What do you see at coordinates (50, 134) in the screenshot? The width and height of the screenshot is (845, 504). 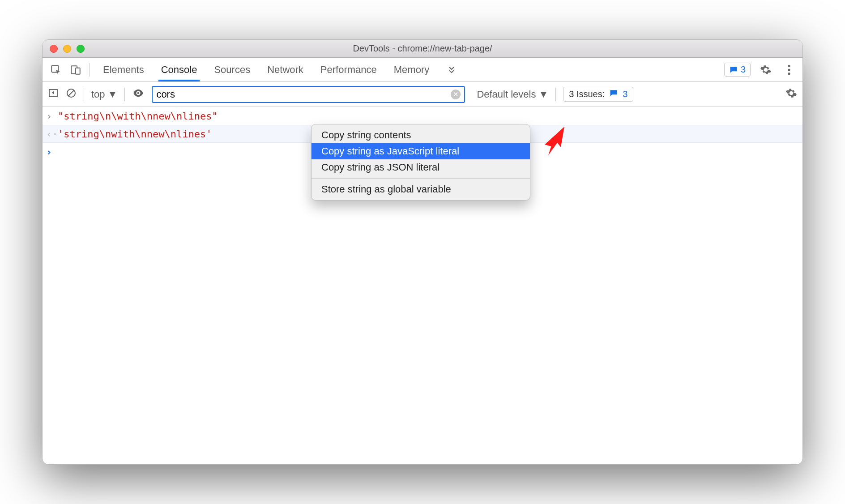 I see `output-arrow-icon: ‹·` at bounding box center [50, 134].